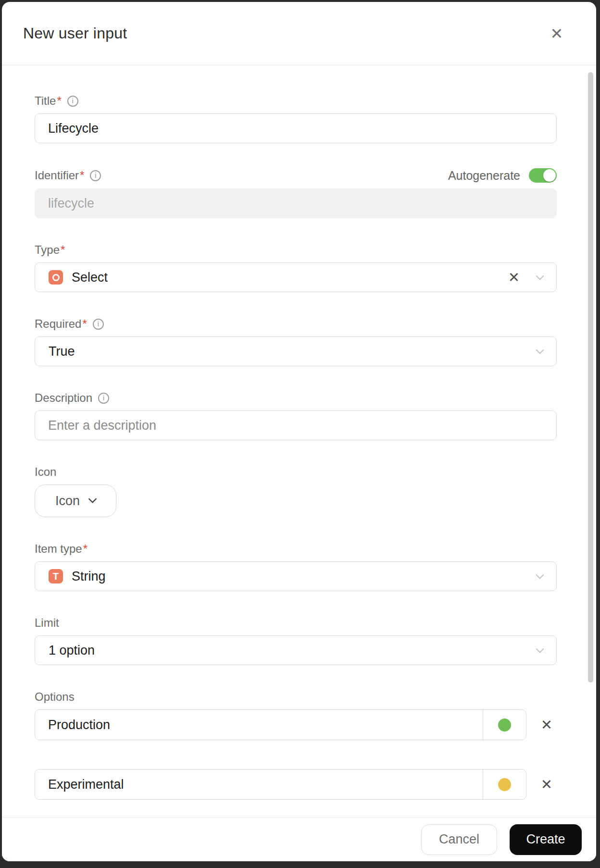  What do you see at coordinates (45, 101) in the screenshot?
I see `title-label: Title` at bounding box center [45, 101].